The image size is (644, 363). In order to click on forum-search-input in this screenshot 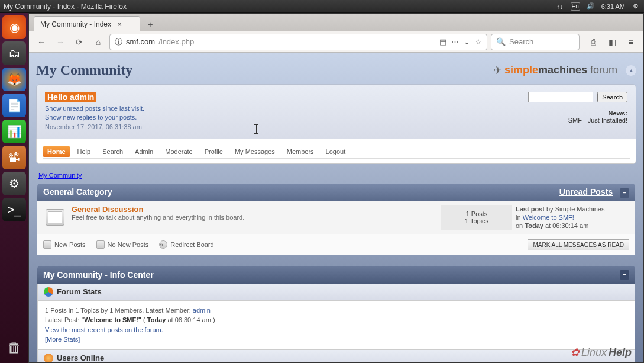, I will do `click(561, 97)`.